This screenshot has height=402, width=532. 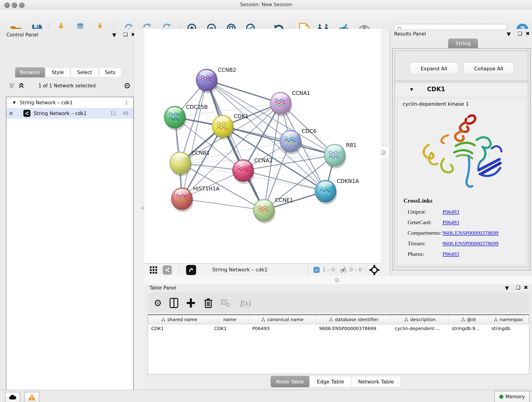 What do you see at coordinates (13, 397) in the screenshot?
I see `cloud-button` at bounding box center [13, 397].